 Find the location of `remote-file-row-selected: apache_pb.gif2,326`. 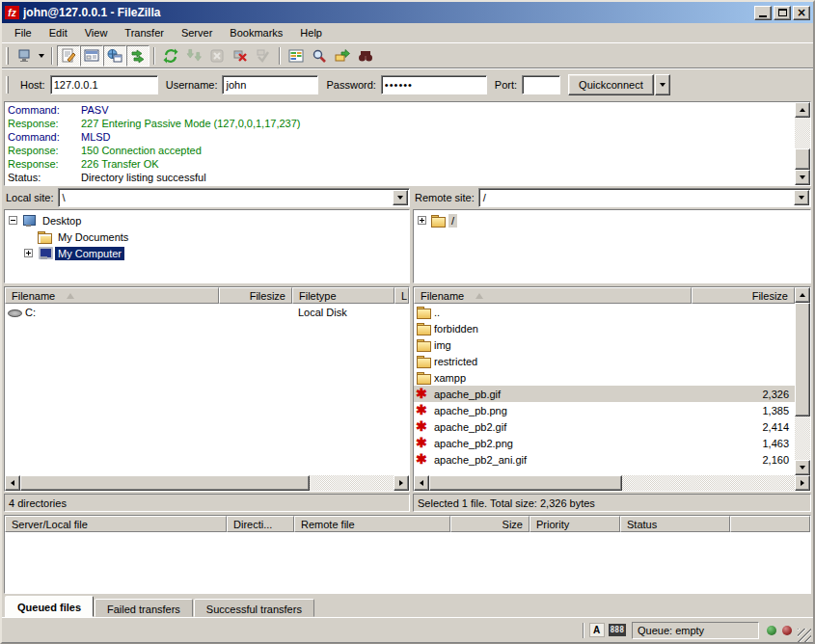

remote-file-row-selected: apache_pb.gif2,326 is located at coordinates (604, 393).